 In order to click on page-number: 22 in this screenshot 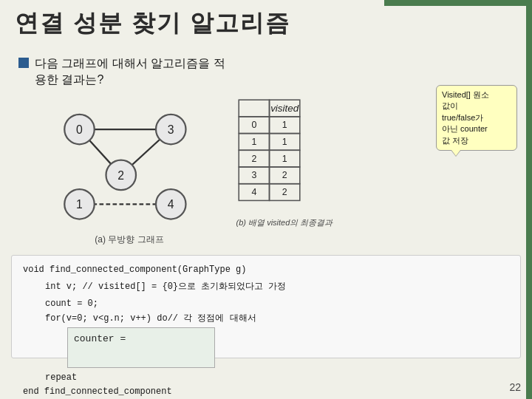, I will do `click(515, 387)`.